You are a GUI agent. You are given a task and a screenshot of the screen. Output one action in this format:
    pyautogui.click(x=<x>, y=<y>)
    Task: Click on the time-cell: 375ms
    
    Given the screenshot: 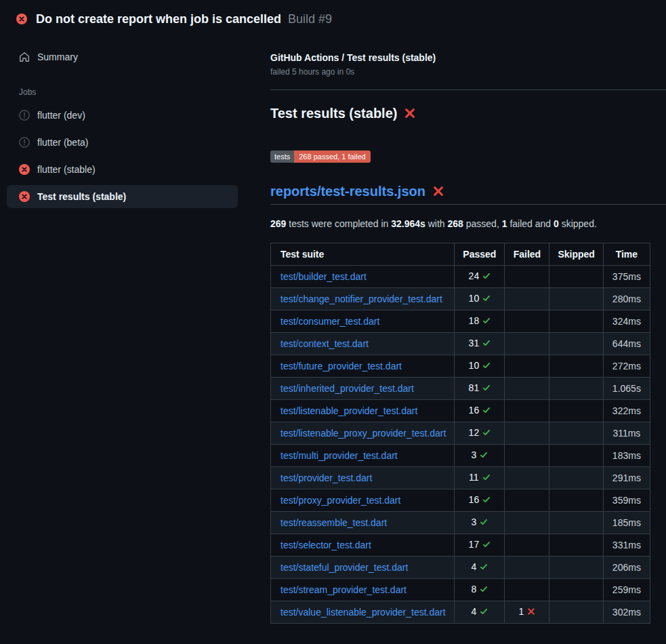 What is the action you would take?
    pyautogui.click(x=626, y=277)
    